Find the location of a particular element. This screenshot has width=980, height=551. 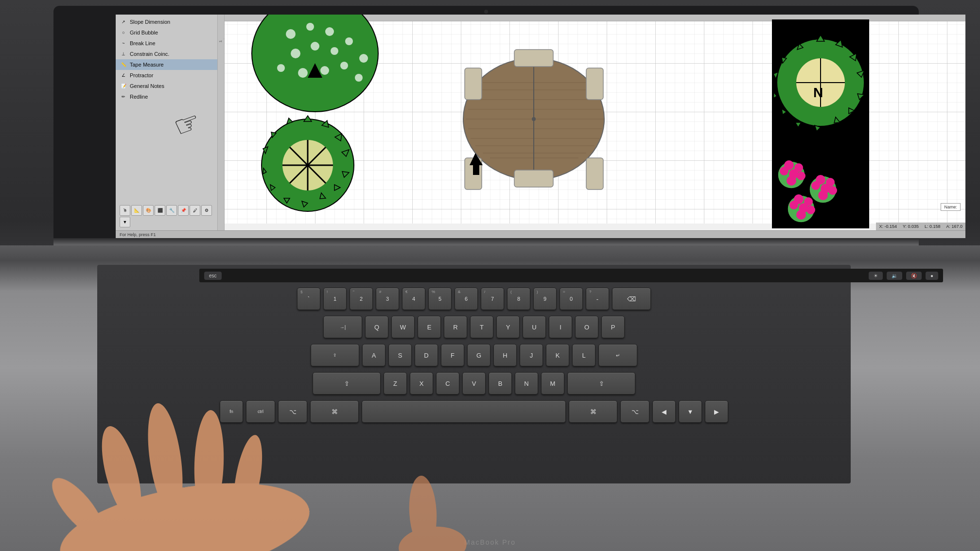

key-shift-left: ⇧ is located at coordinates (347, 383).